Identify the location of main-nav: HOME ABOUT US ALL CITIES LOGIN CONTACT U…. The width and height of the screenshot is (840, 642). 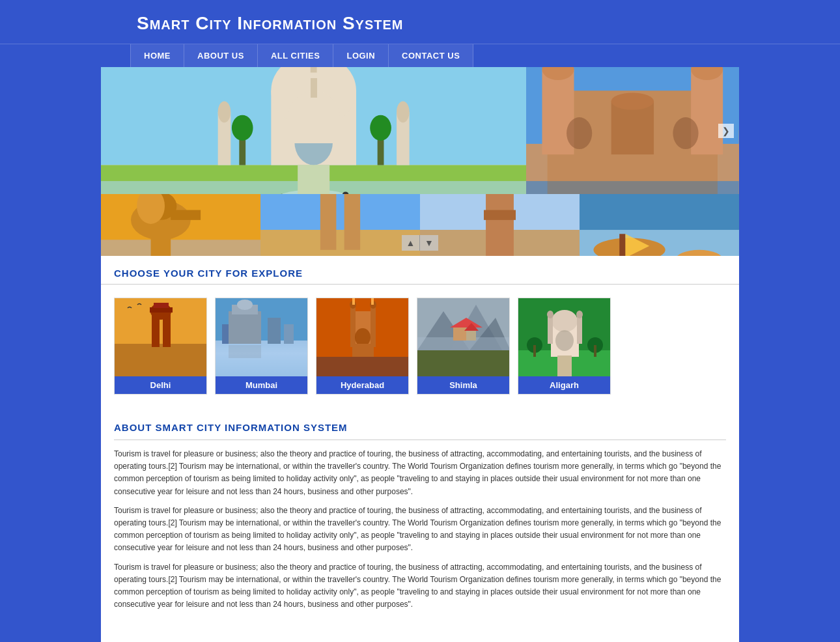
(420, 55).